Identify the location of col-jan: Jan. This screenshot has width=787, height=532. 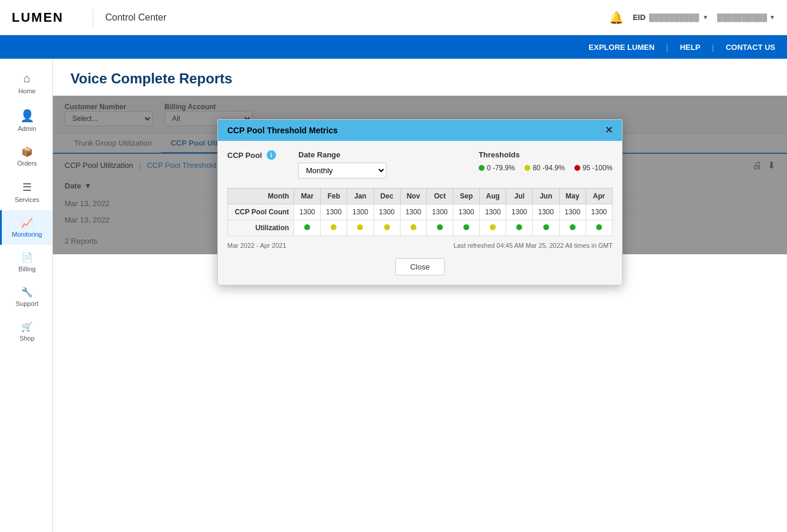
(361, 196).